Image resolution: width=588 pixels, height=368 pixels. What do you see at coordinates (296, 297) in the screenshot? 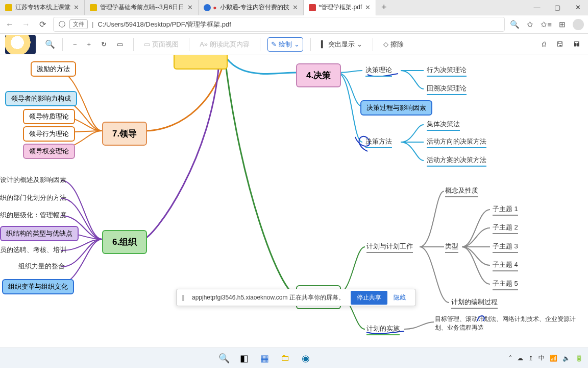
I see `screen-share-bar: ‖ appjhetpfgi3546.h5.xiaoeknow.com 正在共享你…` at bounding box center [296, 297].